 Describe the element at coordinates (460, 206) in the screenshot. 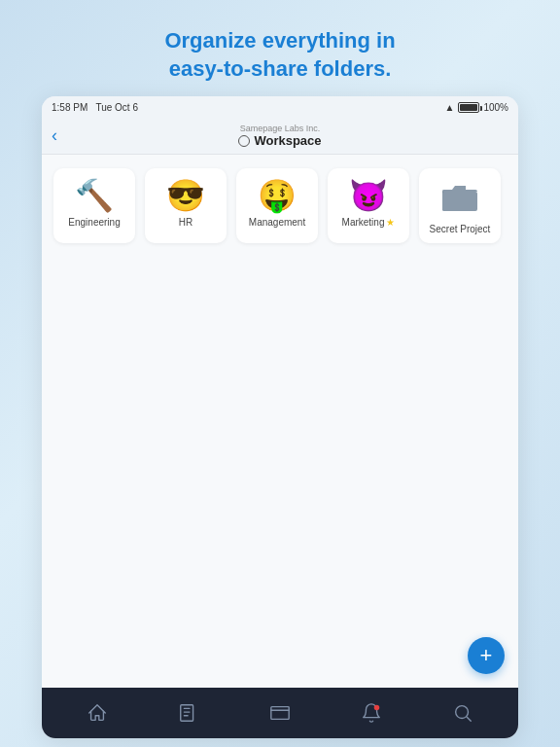

I see `folder-card-secret-project: Secret Project` at that location.